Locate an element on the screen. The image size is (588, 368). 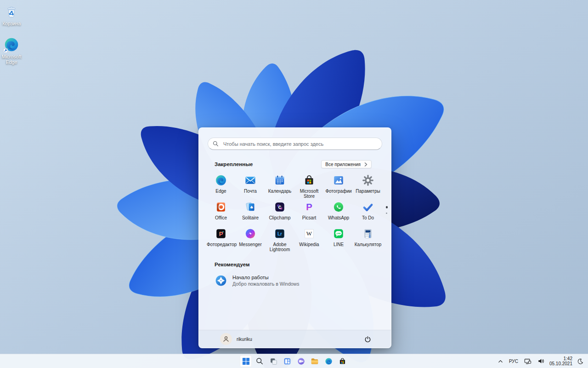
tray-notifications-button is located at coordinates (581, 362).